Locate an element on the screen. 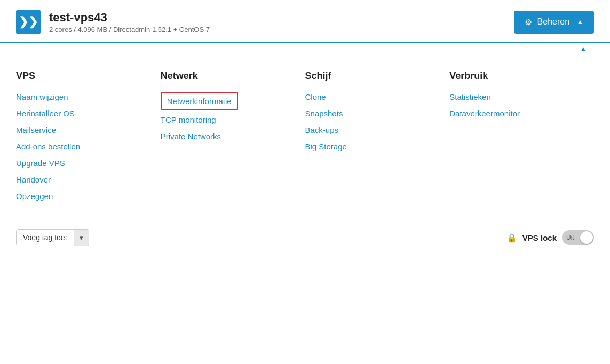  vps-lock-toggle: Uit is located at coordinates (578, 238).